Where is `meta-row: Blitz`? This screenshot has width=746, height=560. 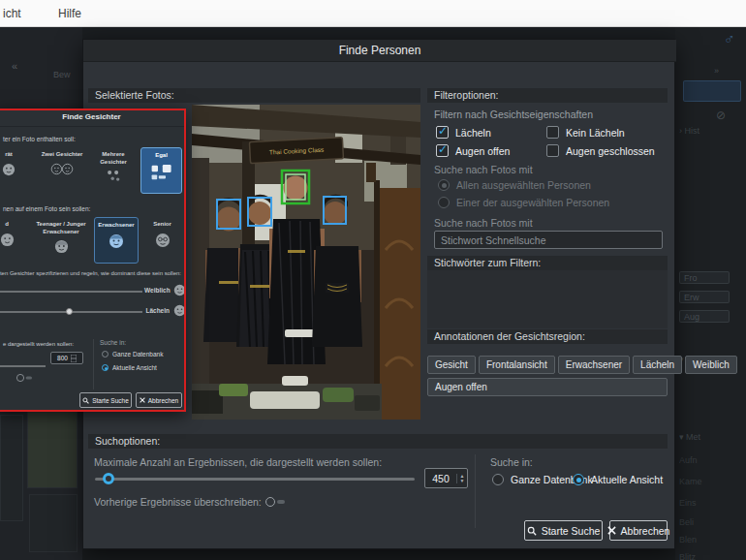 meta-row: Blitz is located at coordinates (688, 556).